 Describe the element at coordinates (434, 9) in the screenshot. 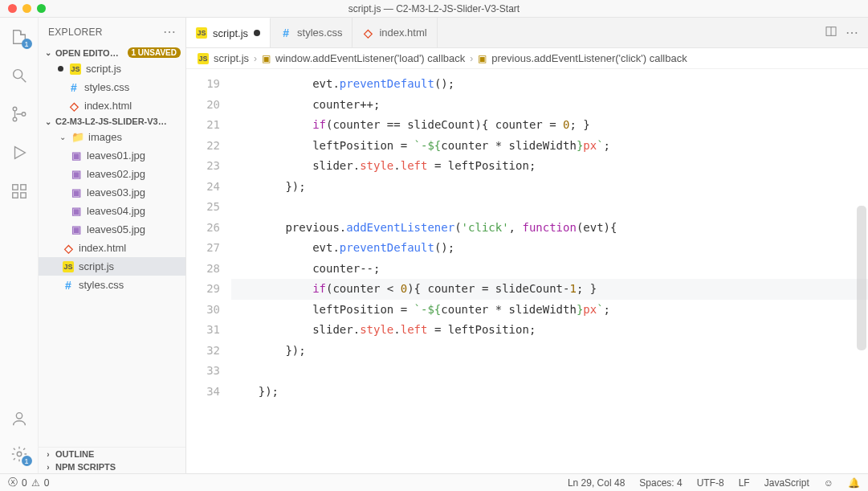

I see `window-title: script.js — C2-M3-L2-JS-Slider-V3-Start` at that location.